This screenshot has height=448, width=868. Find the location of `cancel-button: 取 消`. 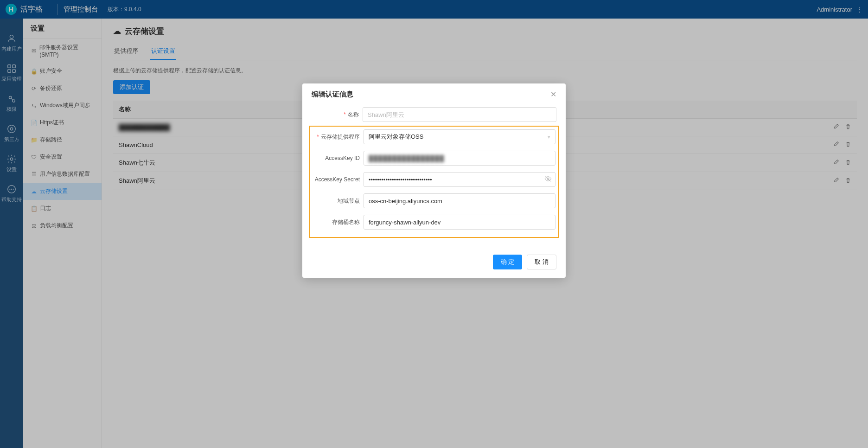

cancel-button: 取 消 is located at coordinates (542, 262).